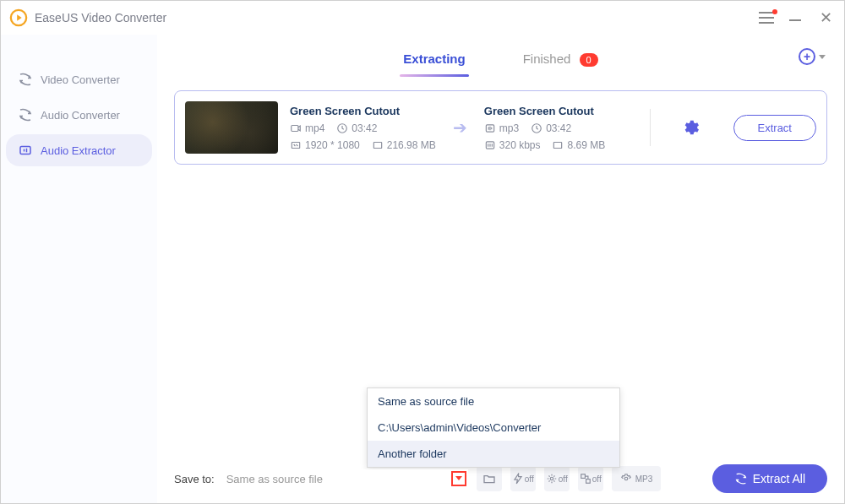 The height and width of the screenshot is (504, 845). I want to click on sidebar-item-video-converter: Video Converter, so click(79, 79).